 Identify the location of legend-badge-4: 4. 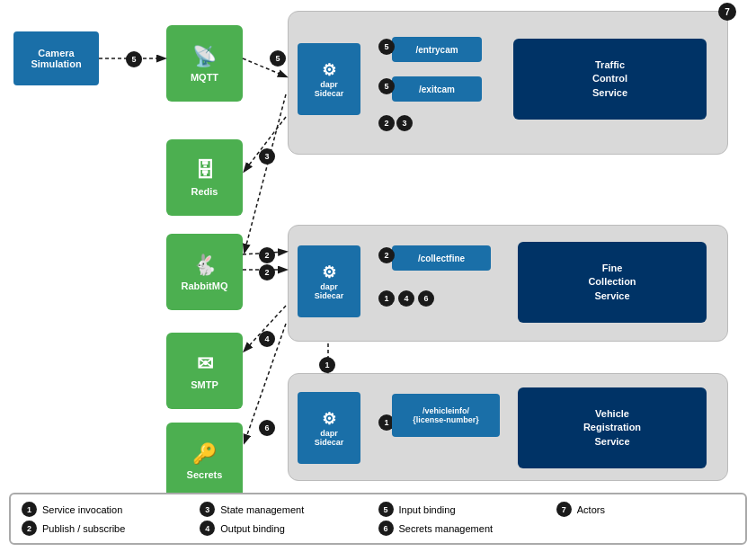
(207, 529).